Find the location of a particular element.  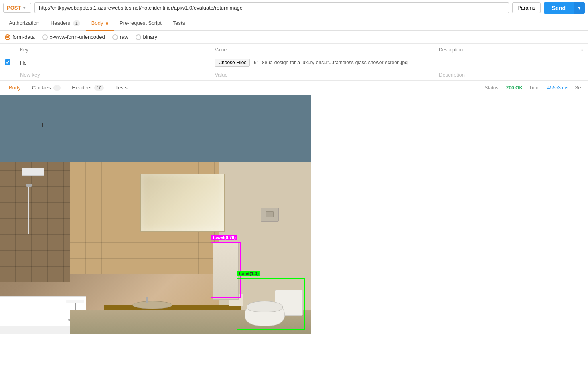

col-key: Key is located at coordinates (112, 50).